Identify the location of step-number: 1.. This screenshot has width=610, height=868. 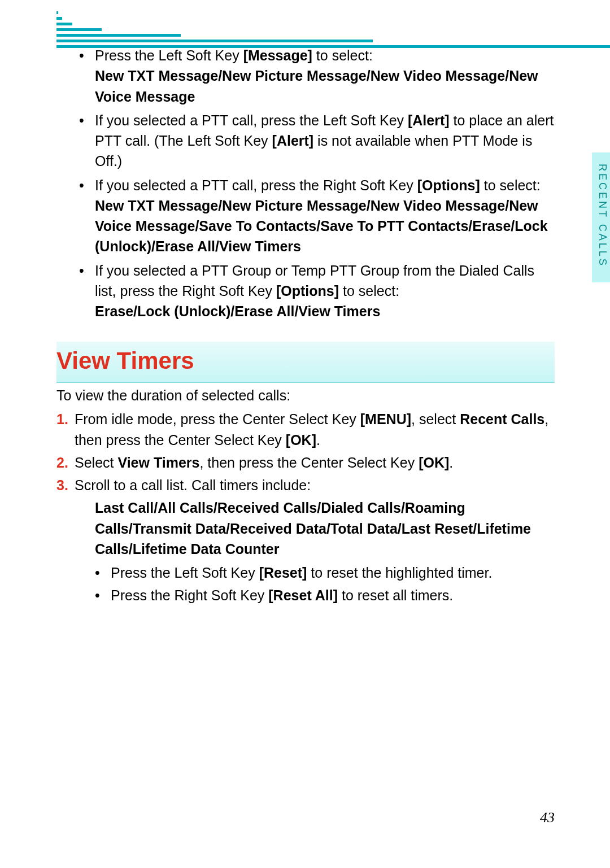
(62, 419).